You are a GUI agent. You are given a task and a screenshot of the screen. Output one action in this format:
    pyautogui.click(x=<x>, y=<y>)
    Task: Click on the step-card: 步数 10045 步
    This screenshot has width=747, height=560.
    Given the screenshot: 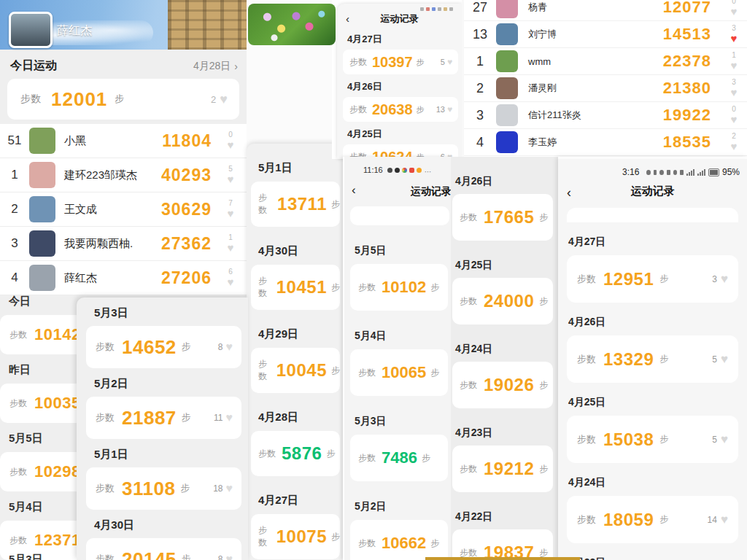 What is the action you would take?
    pyautogui.click(x=295, y=370)
    